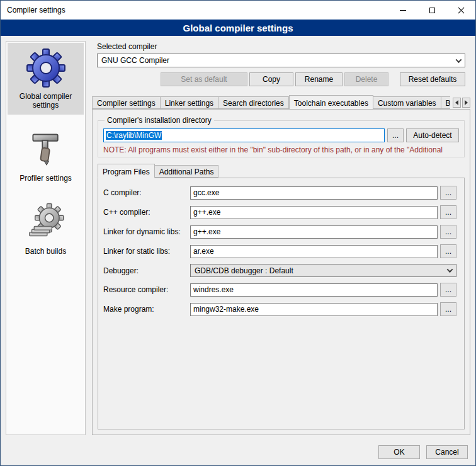  I want to click on page-title: Global compiler settings, so click(238, 28).